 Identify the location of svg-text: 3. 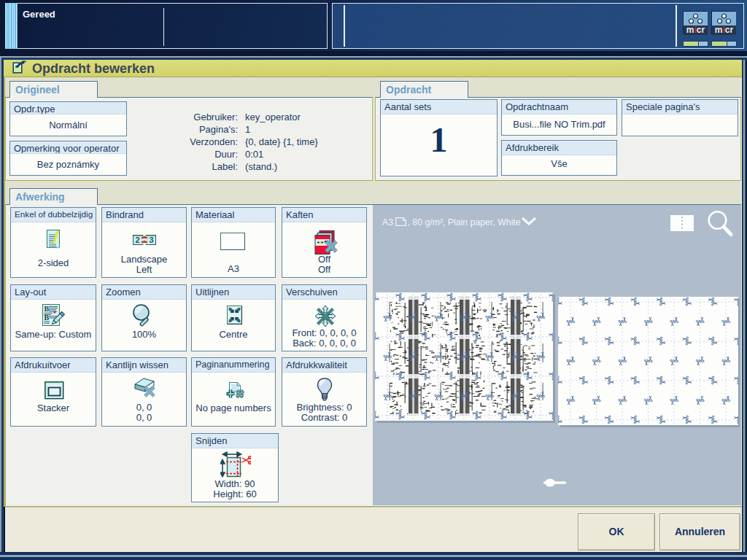
(151, 240).